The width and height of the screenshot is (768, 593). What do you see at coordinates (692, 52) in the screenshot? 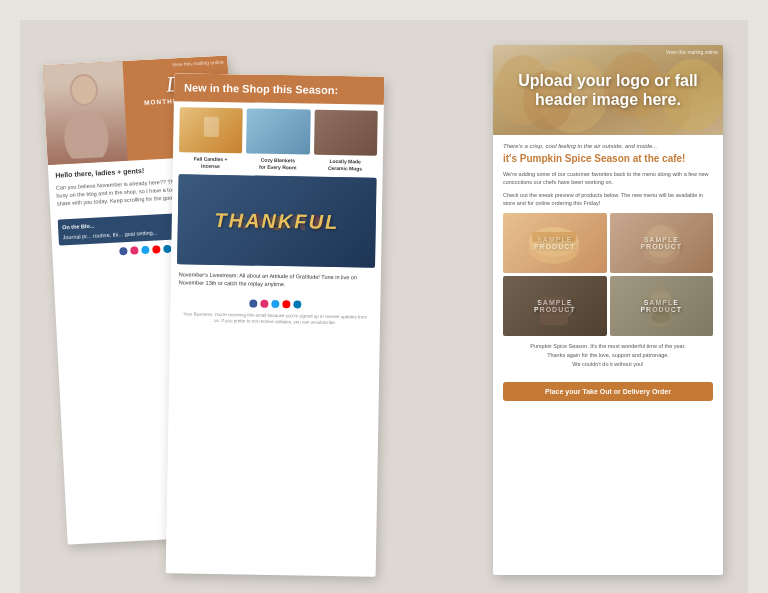
I see `card3-view-online: View this mailing online` at bounding box center [692, 52].